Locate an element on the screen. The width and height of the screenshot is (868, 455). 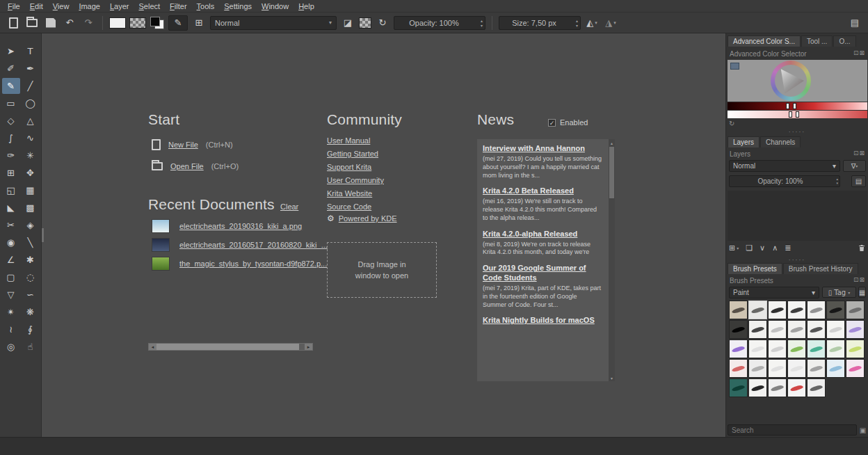
pattern-editing-tool: ▩ is located at coordinates (31, 207).